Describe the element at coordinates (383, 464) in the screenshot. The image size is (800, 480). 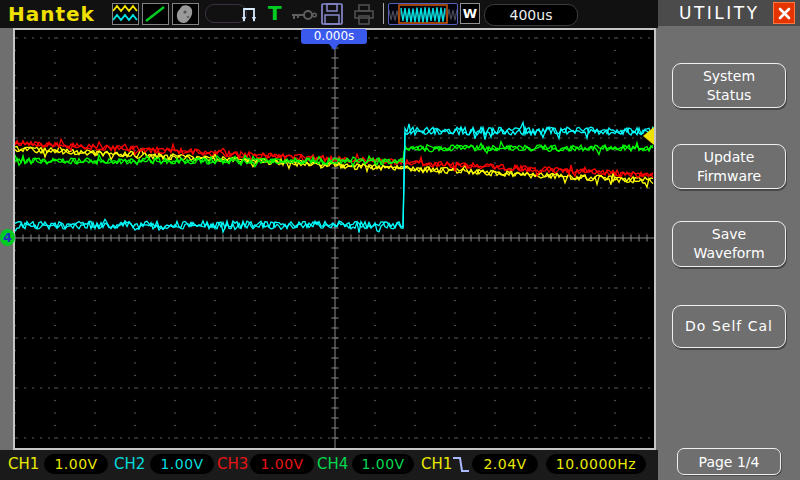
I see `ch4-scale-readout: 1.00V` at that location.